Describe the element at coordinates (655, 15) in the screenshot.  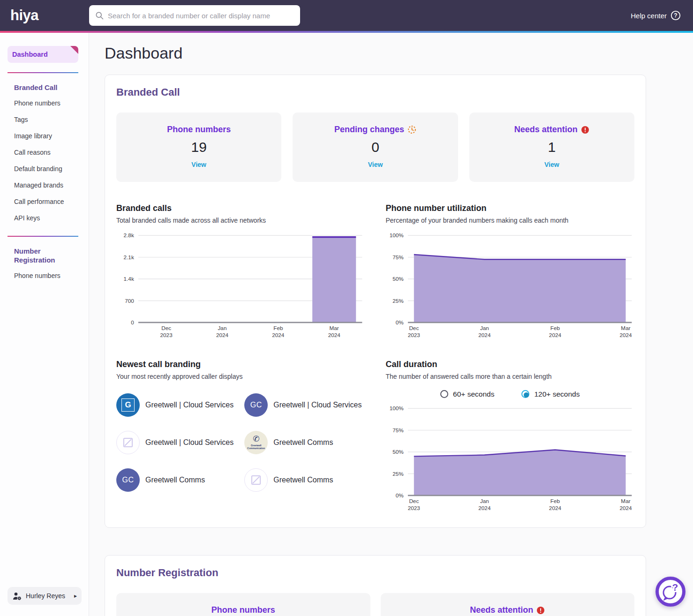
I see `help-center-button: Help center ?` at that location.